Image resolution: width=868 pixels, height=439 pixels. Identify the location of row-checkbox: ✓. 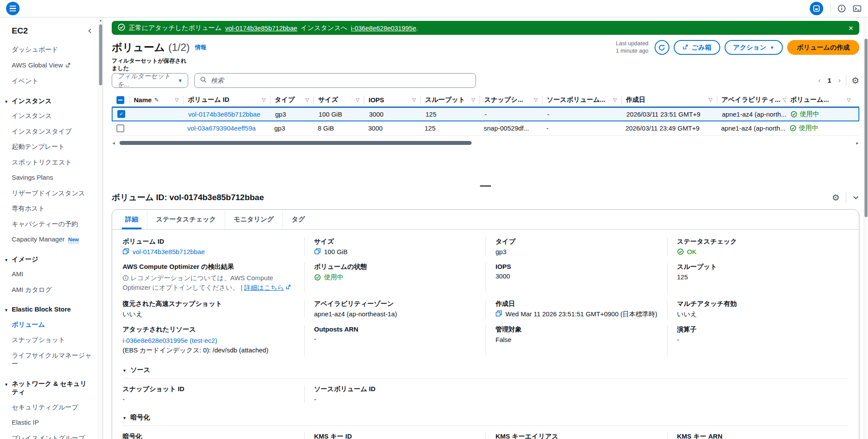
(121, 114).